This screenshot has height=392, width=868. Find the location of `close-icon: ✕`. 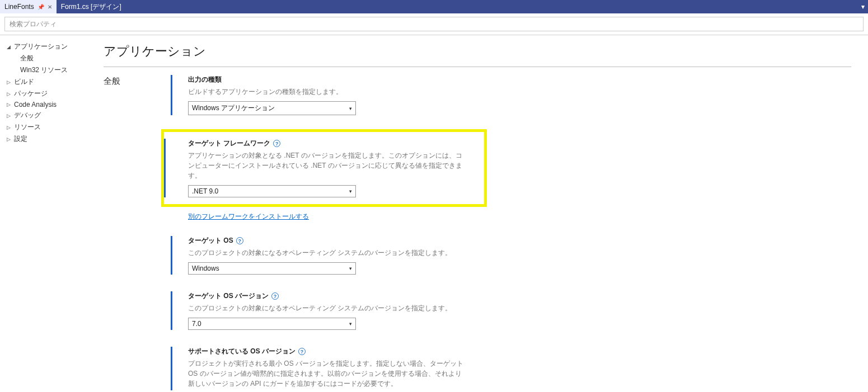

close-icon: ✕ is located at coordinates (50, 7).